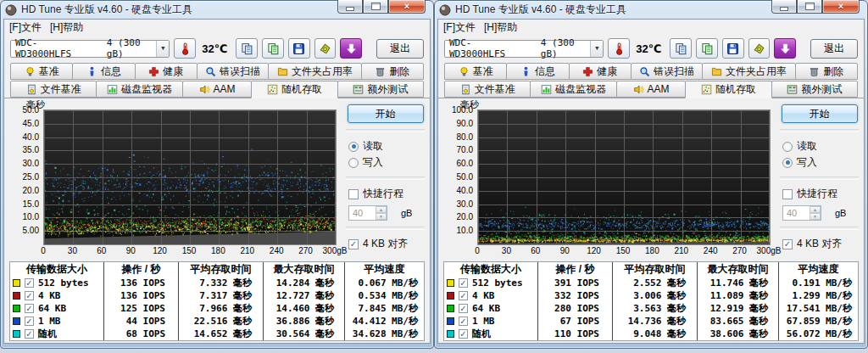 This screenshot has width=868, height=353. Describe the element at coordinates (163, 49) in the screenshot. I see `chevron-down-icon: ▼` at that location.